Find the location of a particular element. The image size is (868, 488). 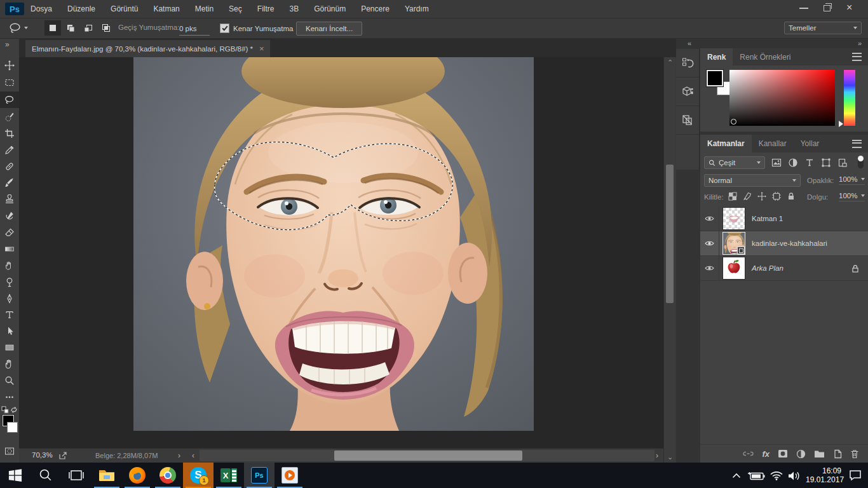

status-popup-arrow: › is located at coordinates (179, 456).